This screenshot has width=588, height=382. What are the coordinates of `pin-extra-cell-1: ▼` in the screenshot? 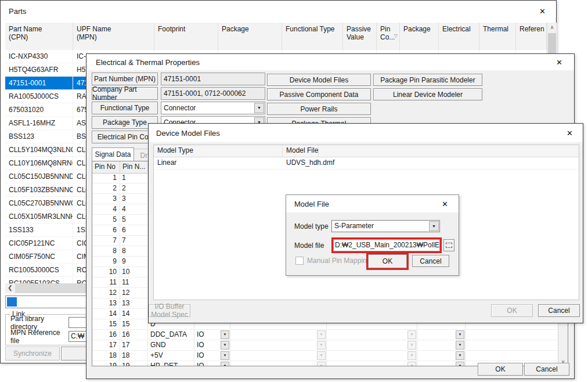 It's located at (279, 345).